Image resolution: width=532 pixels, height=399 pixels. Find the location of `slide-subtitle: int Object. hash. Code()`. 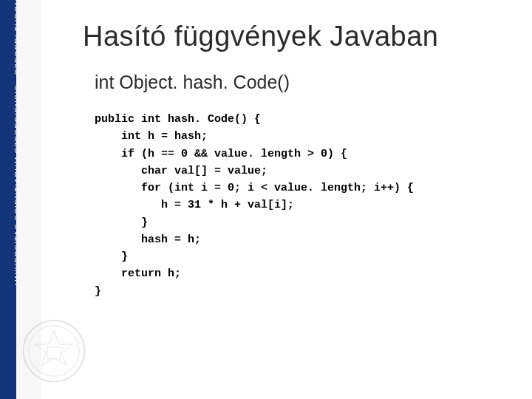

slide-subtitle: int Object. hash. Code() is located at coordinates (306, 83).